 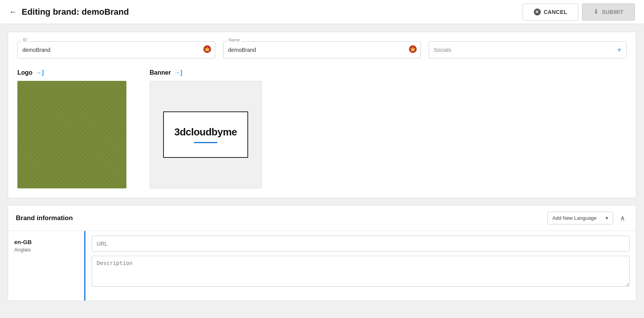 I want to click on logo-section: Logo →], so click(x=72, y=129).